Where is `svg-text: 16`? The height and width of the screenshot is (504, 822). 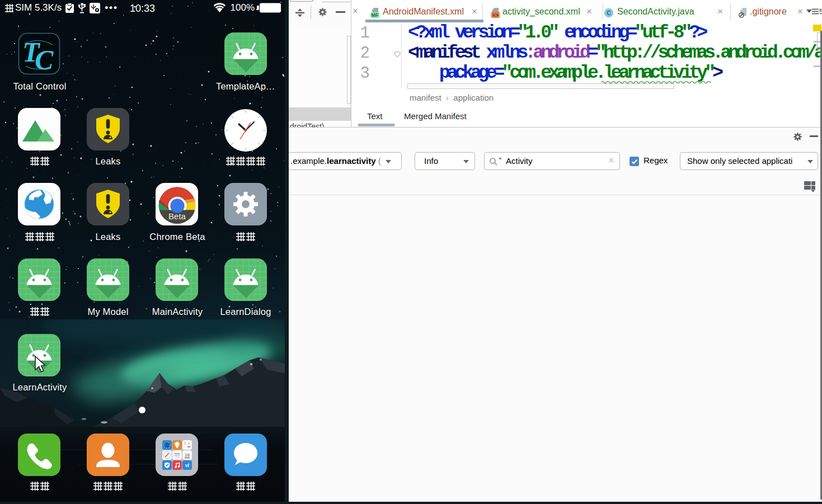
svg-text: 16 is located at coordinates (187, 455).